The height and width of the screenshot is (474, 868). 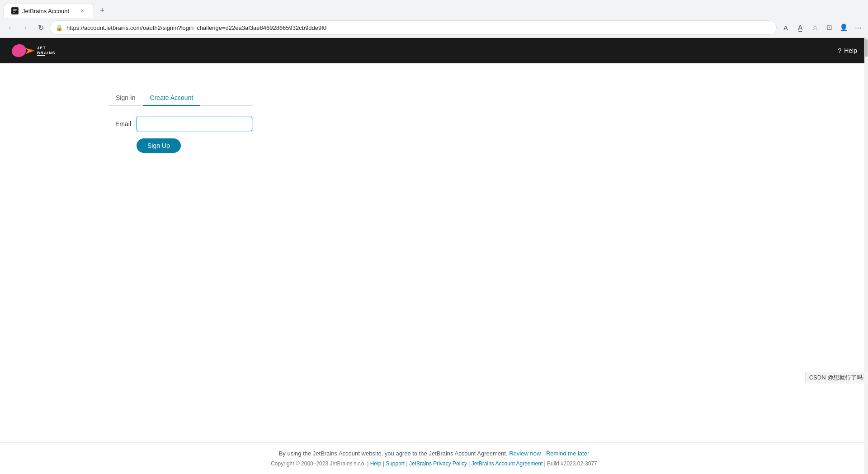 What do you see at coordinates (800, 28) in the screenshot?
I see `reader-mode-button: A̲` at bounding box center [800, 28].